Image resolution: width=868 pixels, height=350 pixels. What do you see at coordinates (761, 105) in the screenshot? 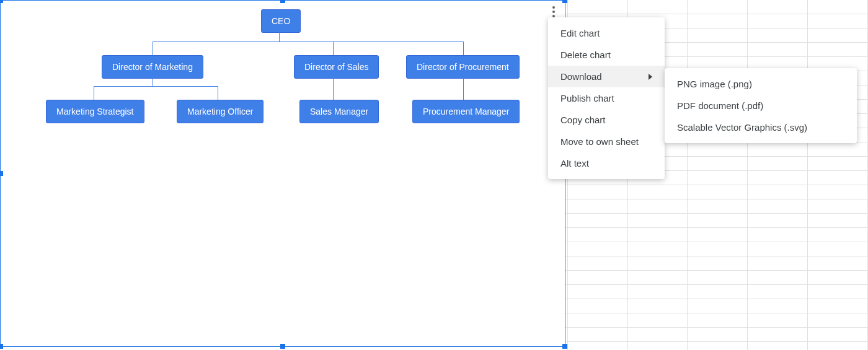
I see `submenu-download-pdf: PDF document (.pdf)` at bounding box center [761, 105].